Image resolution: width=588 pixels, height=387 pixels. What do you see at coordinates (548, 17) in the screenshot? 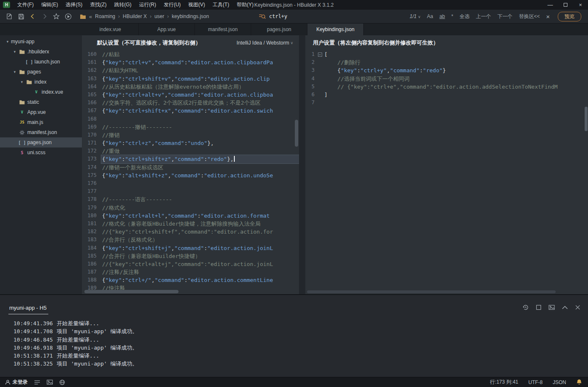
I see `find-close-button: ×` at bounding box center [548, 17].